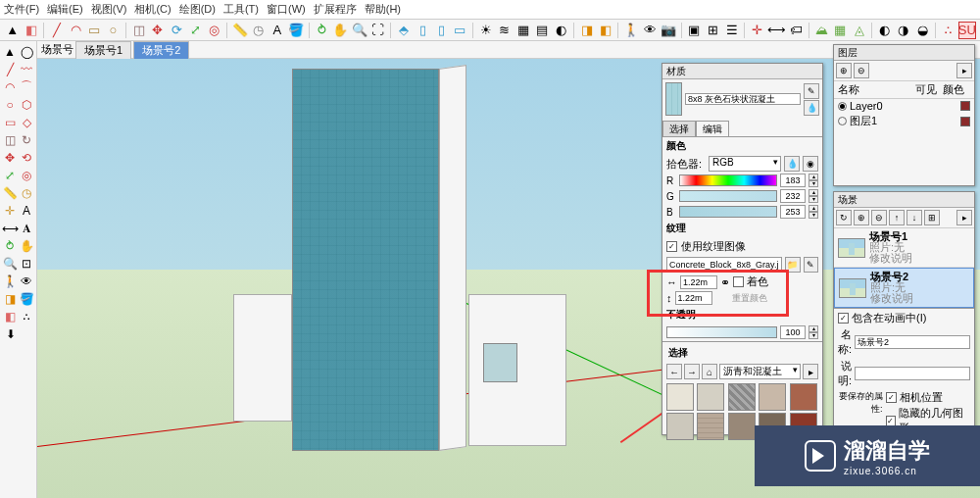 The image size is (980, 498). What do you see at coordinates (932, 218) in the screenshot?
I see `scene-view-icon: ⊞` at bounding box center [932, 218].